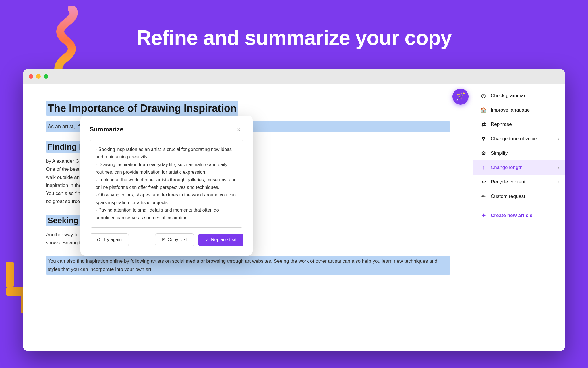  I want to click on change-tone-icon: 🎙, so click(483, 139).